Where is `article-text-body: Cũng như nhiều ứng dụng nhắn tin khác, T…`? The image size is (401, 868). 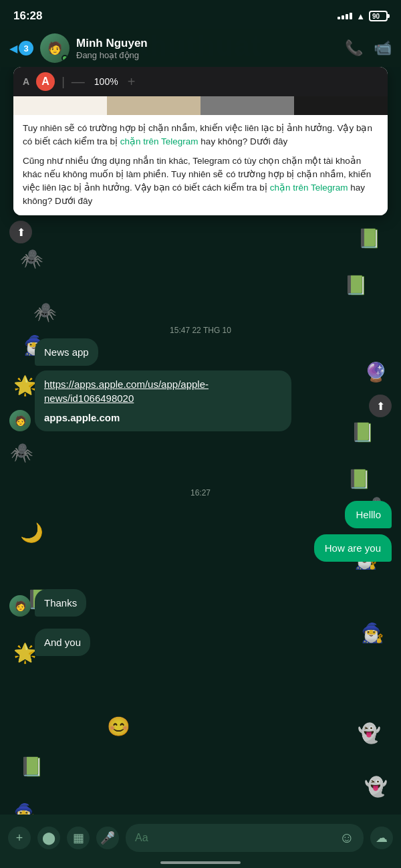 article-text-body: Cũng như nhiều ứng dụng nhắn tin khác, T… is located at coordinates (200, 182).